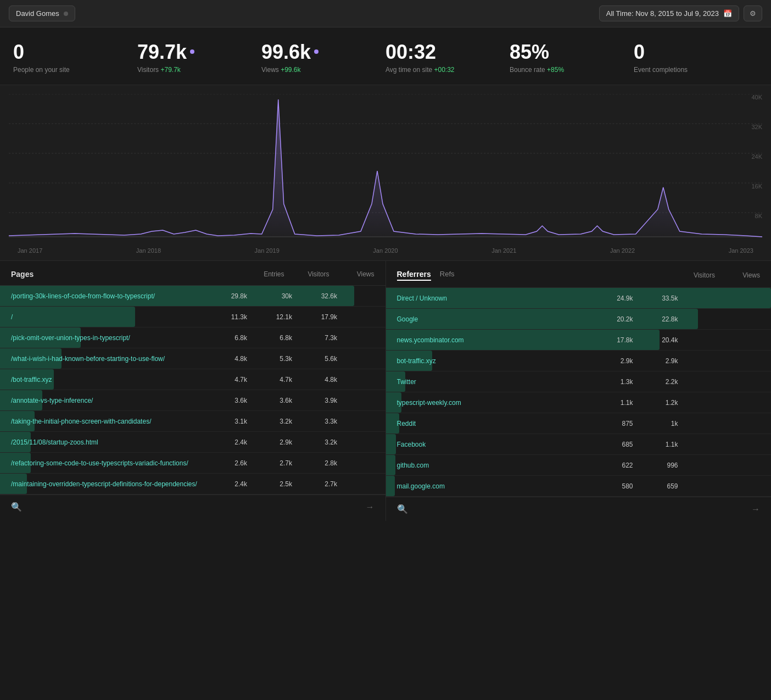 The width and height of the screenshot is (771, 700). What do you see at coordinates (233, 421) in the screenshot?
I see `entries-val: 3.1k` at bounding box center [233, 421].